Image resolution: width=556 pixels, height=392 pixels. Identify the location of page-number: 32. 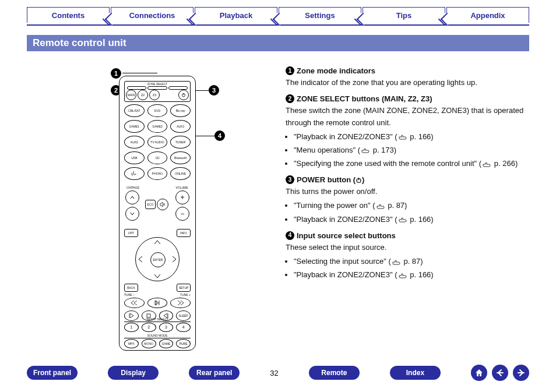
(274, 373).